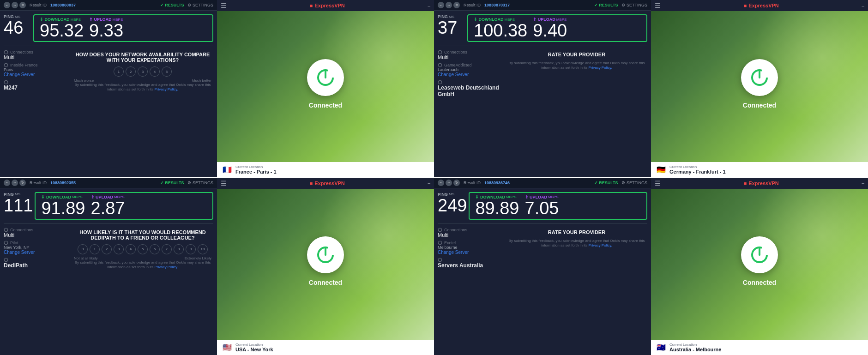  I want to click on ping-value: 111, so click(18, 205).